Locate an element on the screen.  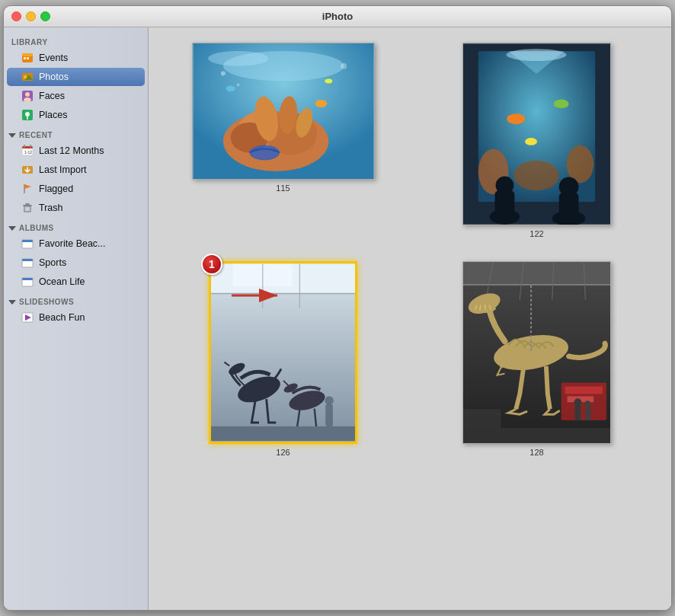
events-icon is located at coordinates (27, 58).